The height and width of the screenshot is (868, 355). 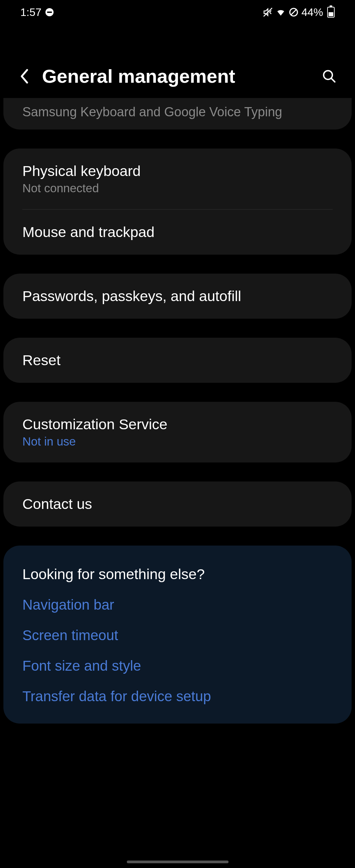 I want to click on navigation-handle, so click(x=178, y=862).